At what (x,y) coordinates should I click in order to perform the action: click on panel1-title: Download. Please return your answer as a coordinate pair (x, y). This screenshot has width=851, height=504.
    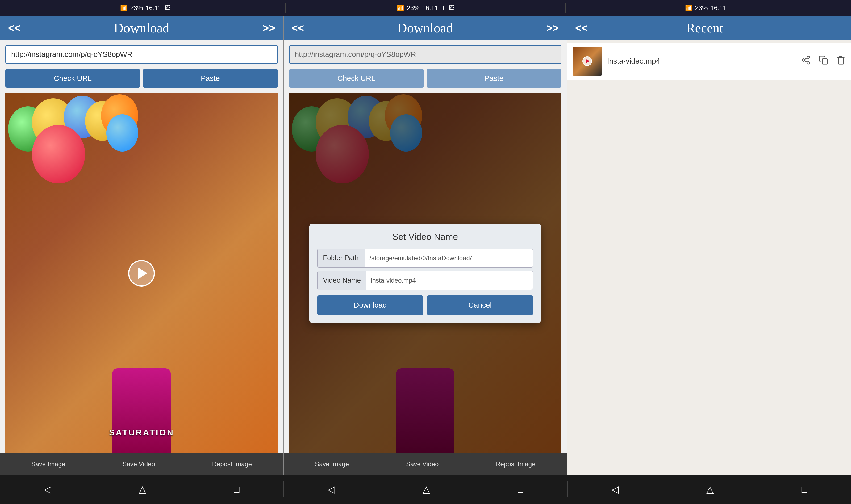
    Looking at the image, I should click on (141, 28).